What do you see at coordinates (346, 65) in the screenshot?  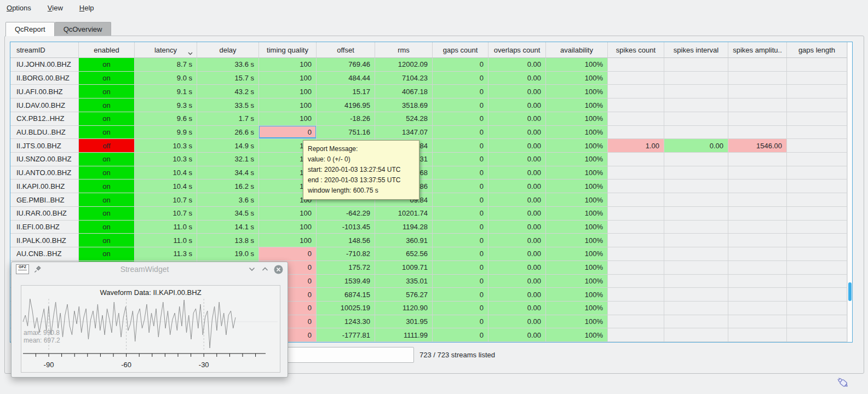 I see `table-cell-offset: 769.46` at bounding box center [346, 65].